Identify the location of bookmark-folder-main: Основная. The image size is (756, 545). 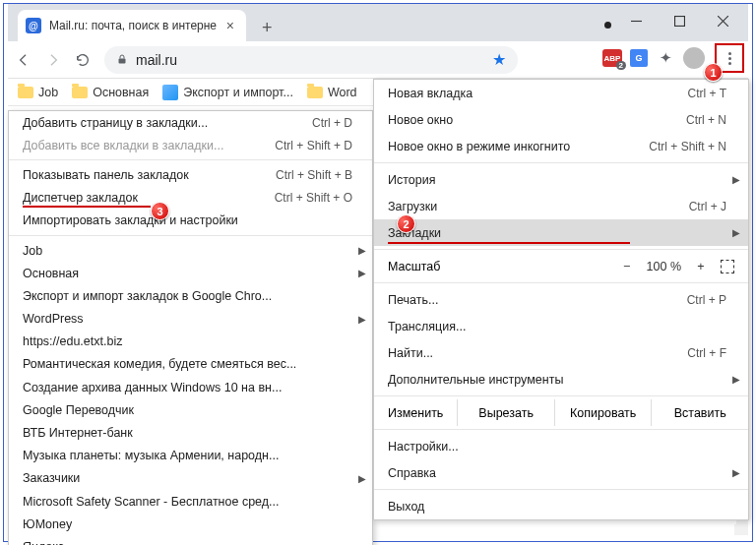
(110, 92).